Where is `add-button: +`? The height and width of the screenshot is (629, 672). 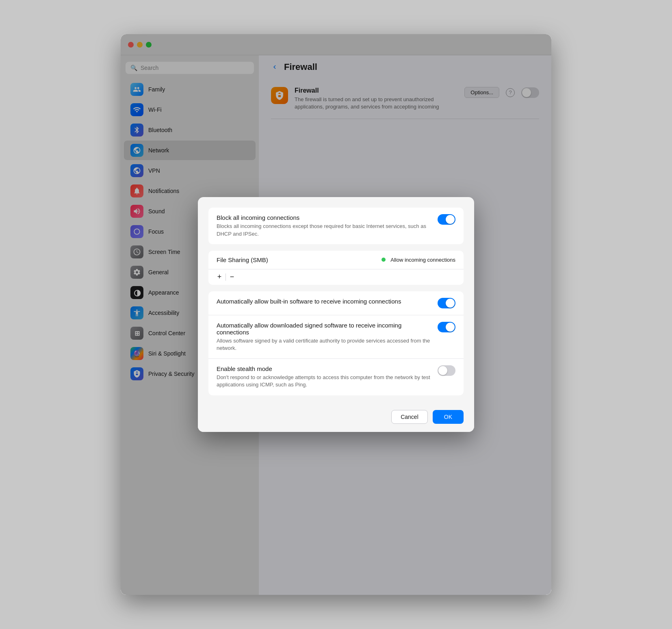
add-button: + is located at coordinates (219, 277).